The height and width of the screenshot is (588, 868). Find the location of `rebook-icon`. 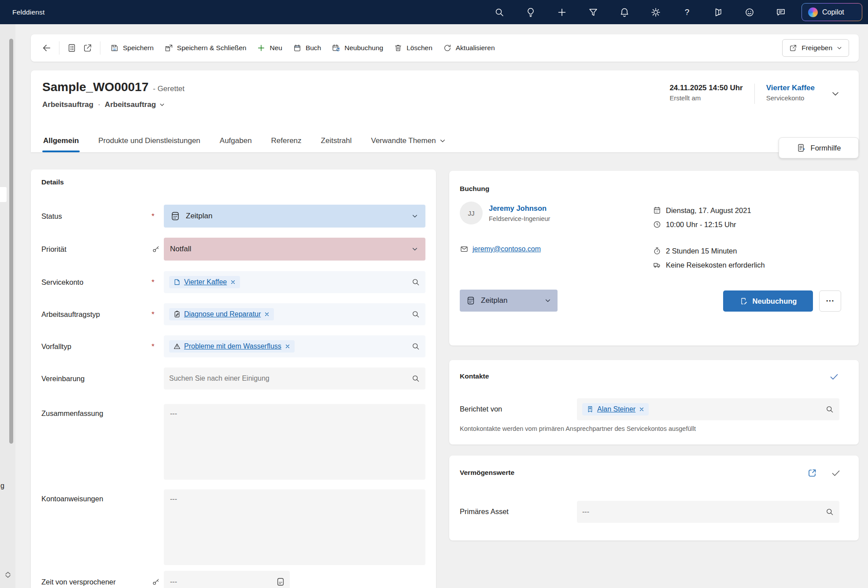

rebook-icon is located at coordinates (744, 301).